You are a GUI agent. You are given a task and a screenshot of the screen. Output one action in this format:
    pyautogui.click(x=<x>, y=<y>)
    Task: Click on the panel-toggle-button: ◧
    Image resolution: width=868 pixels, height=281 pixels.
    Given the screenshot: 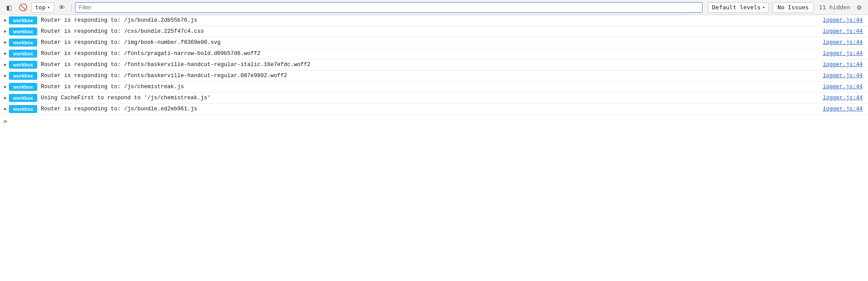 What is the action you would take?
    pyautogui.click(x=9, y=8)
    